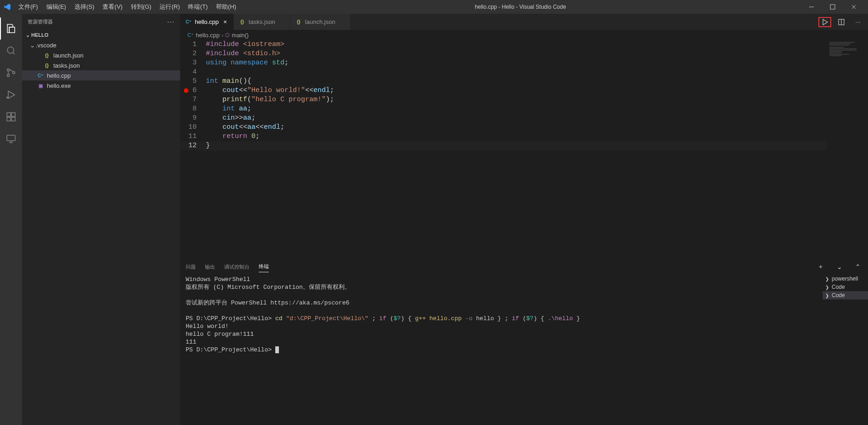  Describe the element at coordinates (170, 7) in the screenshot. I see `menu-run: 运行(R)` at that location.